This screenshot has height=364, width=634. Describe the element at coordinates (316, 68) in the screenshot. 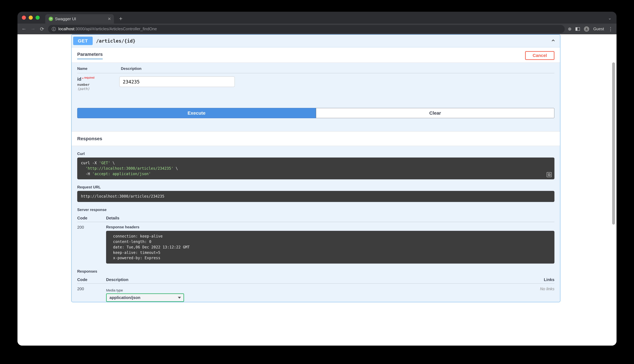

I see `param-table-header: Name Description` at that location.